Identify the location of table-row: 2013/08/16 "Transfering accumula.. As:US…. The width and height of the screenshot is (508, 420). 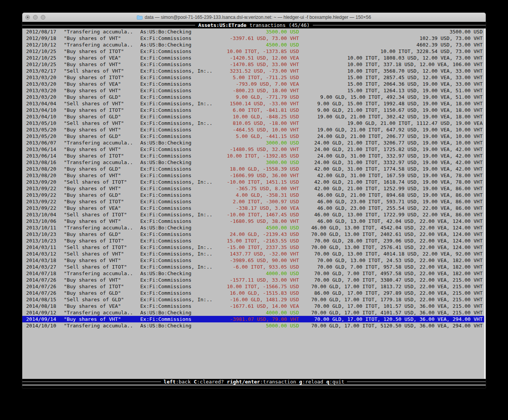
(254, 162).